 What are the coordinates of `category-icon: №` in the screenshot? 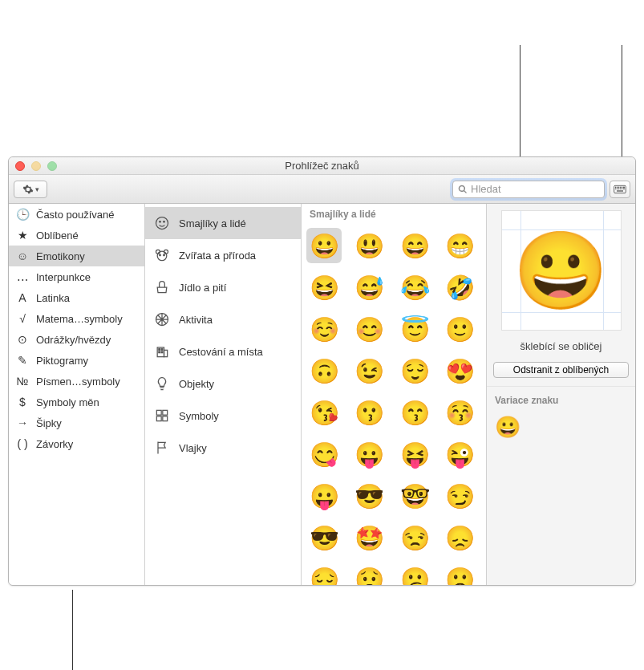 It's located at (22, 381).